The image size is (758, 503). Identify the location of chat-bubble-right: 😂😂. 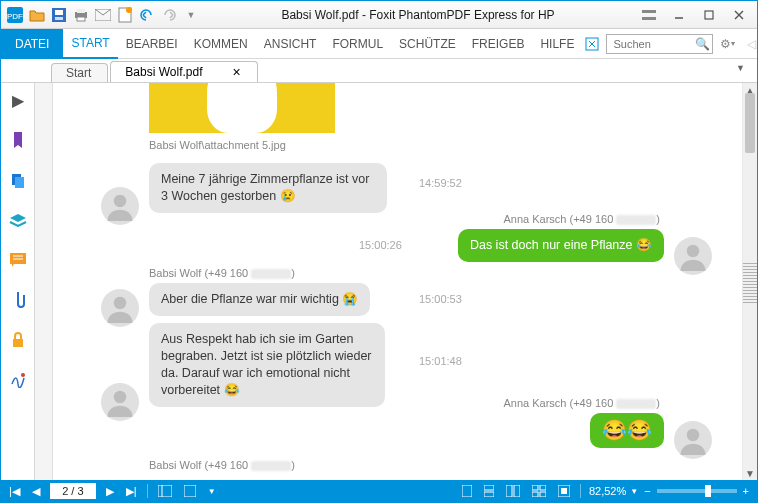
(627, 430).